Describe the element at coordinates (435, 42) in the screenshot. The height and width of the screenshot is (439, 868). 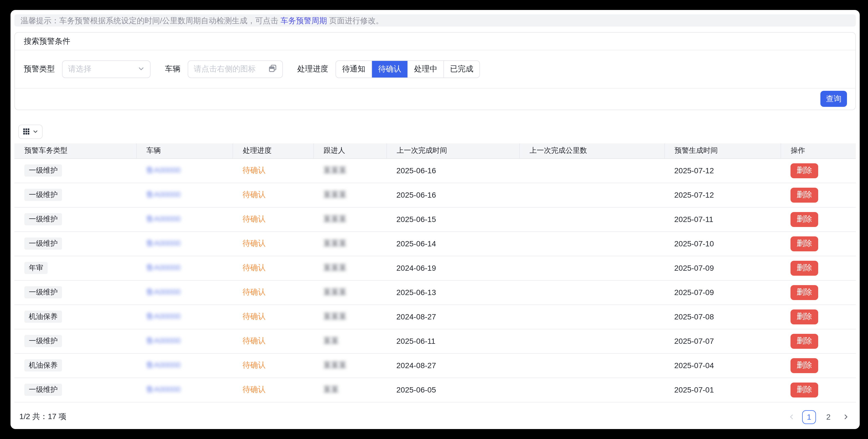
I see `search-box-title: 搜索预警条件` at that location.